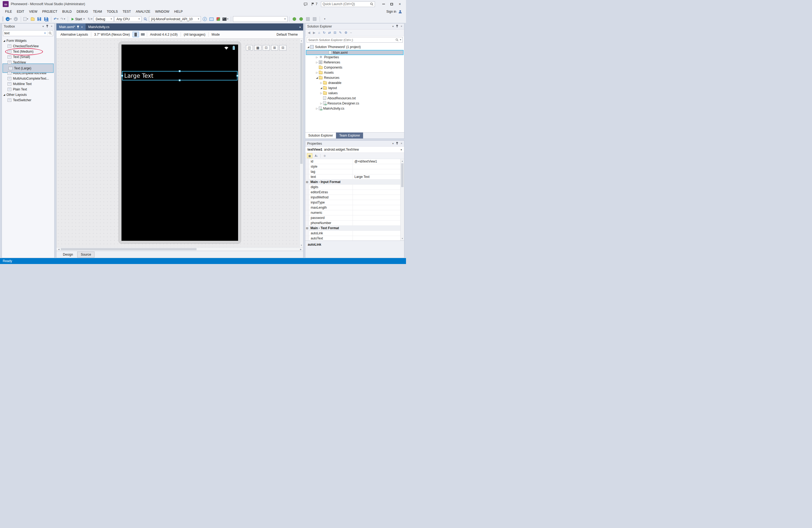 The image size is (812, 528). What do you see at coordinates (355, 177) in the screenshot?
I see `property-row-text: textLarge Text` at bounding box center [355, 177].